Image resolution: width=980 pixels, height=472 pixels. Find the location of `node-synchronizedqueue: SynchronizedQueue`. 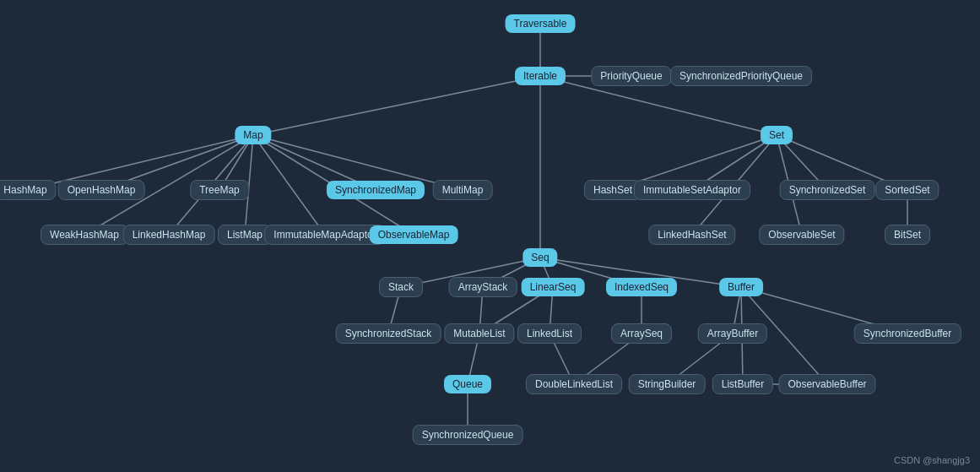

node-synchronizedqueue: SynchronizedQueue is located at coordinates (468, 435).